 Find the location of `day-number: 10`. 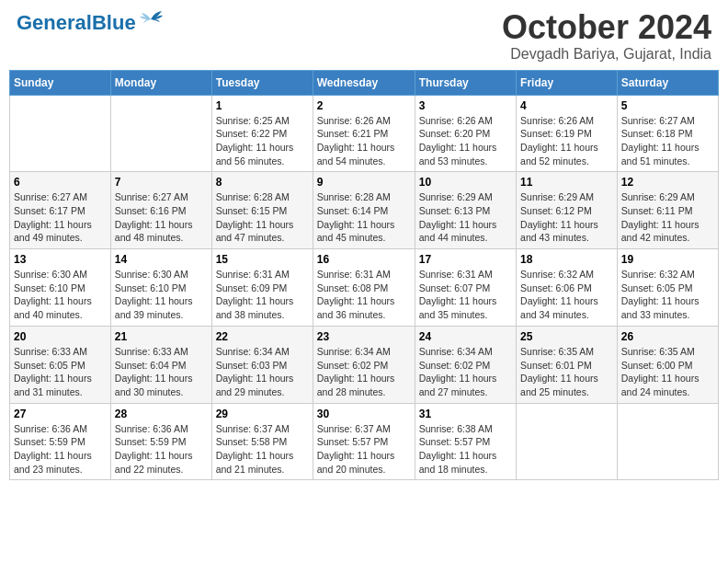

day-number: 10 is located at coordinates (465, 182).